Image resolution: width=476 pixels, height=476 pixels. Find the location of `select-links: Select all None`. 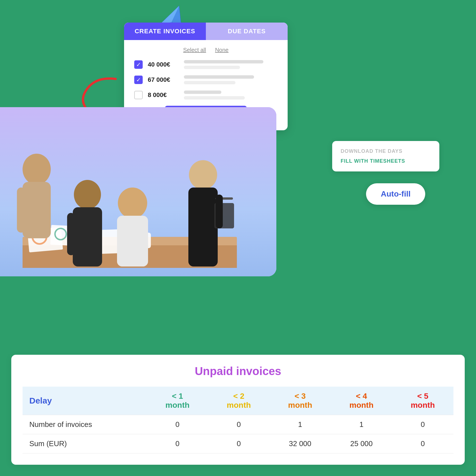

select-links: Select all None is located at coordinates (206, 50).